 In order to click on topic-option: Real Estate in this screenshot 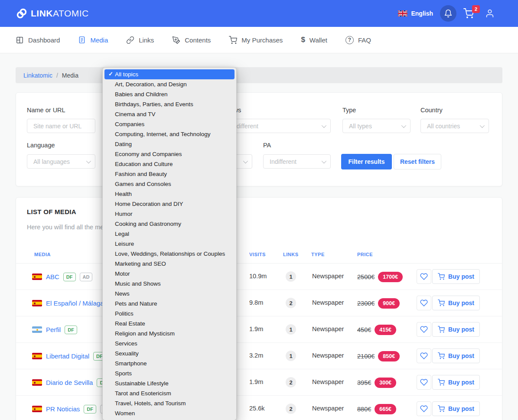, I will do `click(169, 323)`.